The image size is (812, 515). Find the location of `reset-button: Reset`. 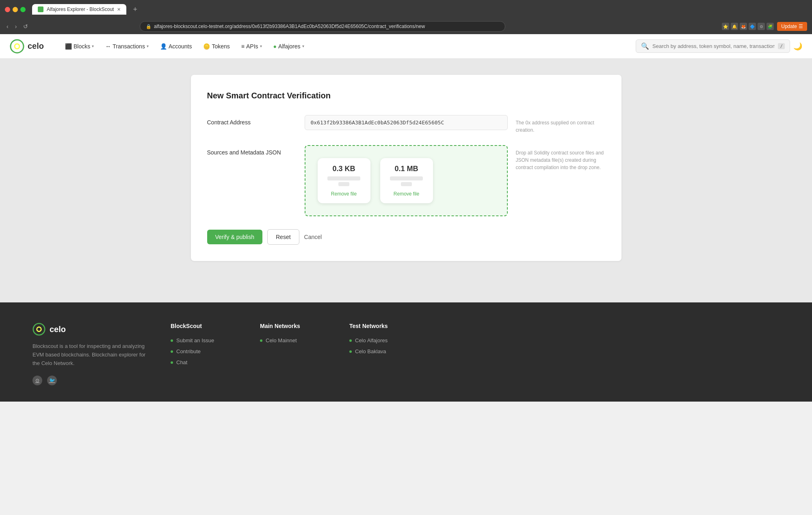

reset-button: Reset is located at coordinates (284, 237).